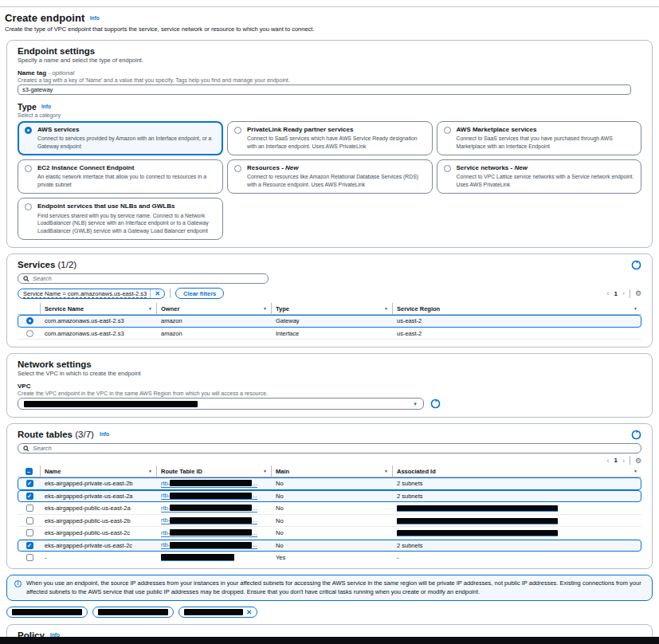 This screenshot has width=659, height=644. Describe the element at coordinates (120, 218) in the screenshot. I see `category-card-endpoint-services-nlb-gwlb: Endpoint services that use NLBs and GWLB…` at that location.